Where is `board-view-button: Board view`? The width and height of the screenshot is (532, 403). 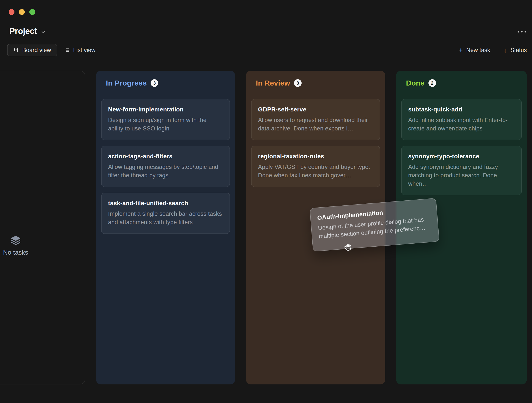
board-view-button: Board view is located at coordinates (32, 50).